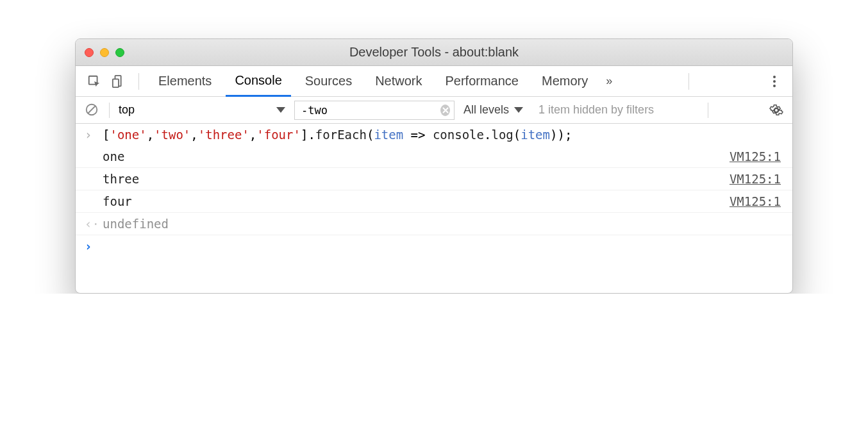  I want to click on console-input-row: › ['one','two','three','four'].forEach(i…, so click(434, 135).